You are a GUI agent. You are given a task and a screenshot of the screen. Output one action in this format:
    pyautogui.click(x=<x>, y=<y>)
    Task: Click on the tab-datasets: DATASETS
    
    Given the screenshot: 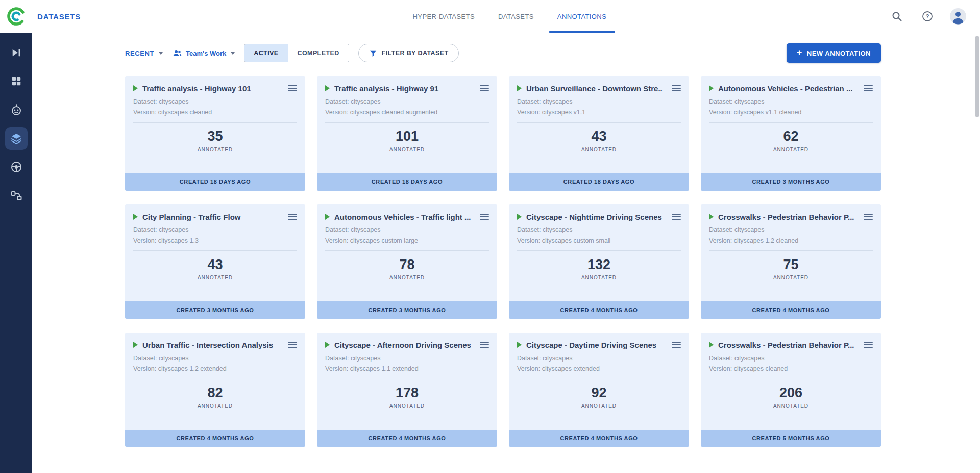 What is the action you would take?
    pyautogui.click(x=516, y=16)
    